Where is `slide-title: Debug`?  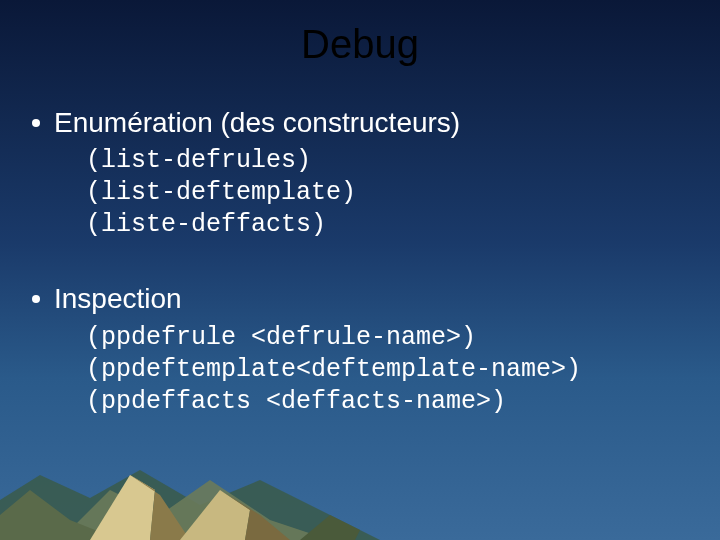
slide-title: Debug is located at coordinates (360, 34).